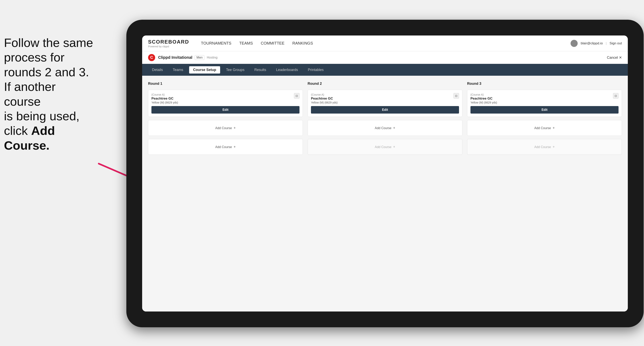 This screenshot has width=644, height=346. What do you see at coordinates (484, 102) in the screenshot?
I see `round-3-course-details: Yellow (M) (6629 yds)` at bounding box center [484, 102].